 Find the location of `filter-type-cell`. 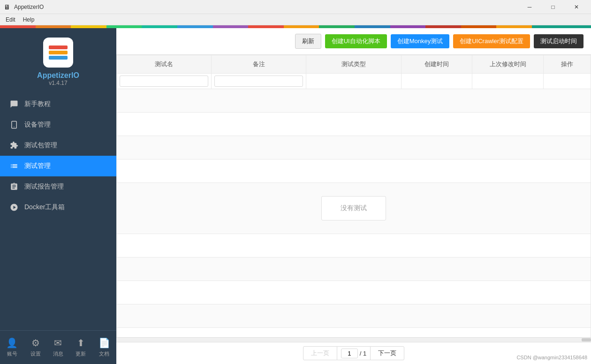

filter-type-cell is located at coordinates (354, 82).